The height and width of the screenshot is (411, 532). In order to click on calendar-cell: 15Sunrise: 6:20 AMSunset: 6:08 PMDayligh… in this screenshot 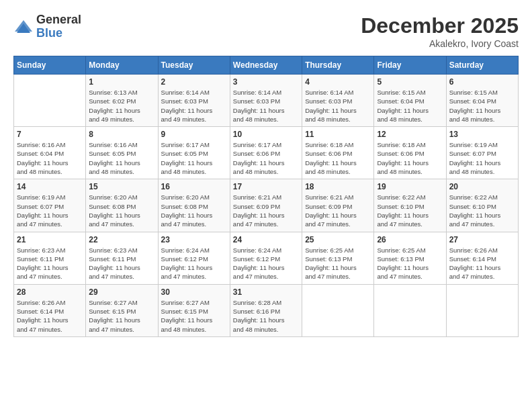, I will do `click(122, 205)`.